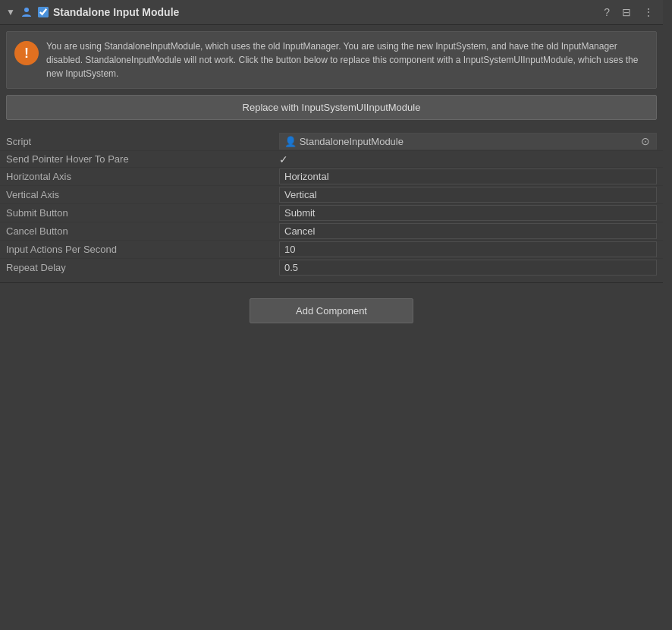 The width and height of the screenshot is (672, 630). I want to click on submit-button-row: Submit Button Submit, so click(331, 213).